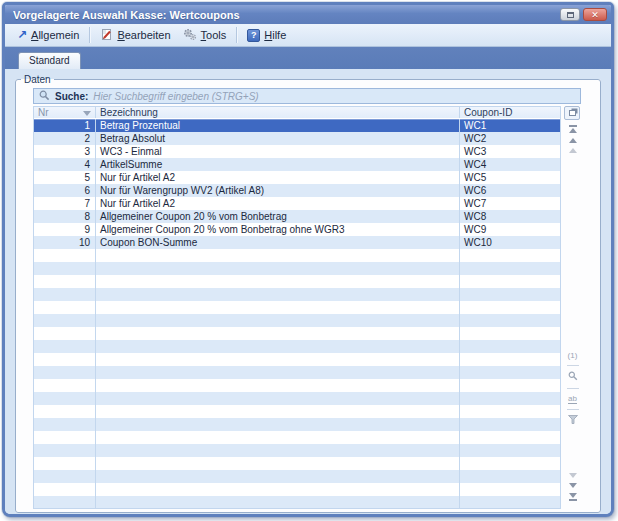 The height and width of the screenshot is (521, 618). Describe the element at coordinates (308, 14) in the screenshot. I see `titlebar: Vorgelagerte Auswahl Kasse: Wertcoupons …` at that location.